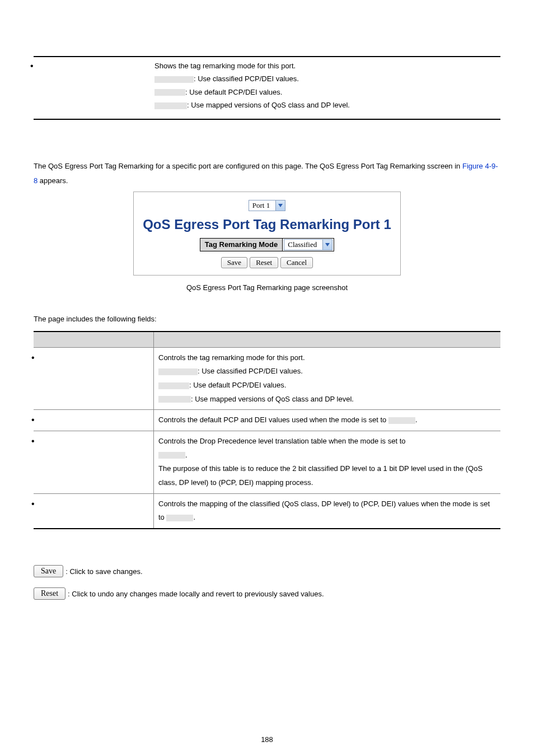 Image resolution: width=534 pixels, height=756 pixels. Describe the element at coordinates (297, 263) in the screenshot. I see `cancel-button: Cancel` at that location.